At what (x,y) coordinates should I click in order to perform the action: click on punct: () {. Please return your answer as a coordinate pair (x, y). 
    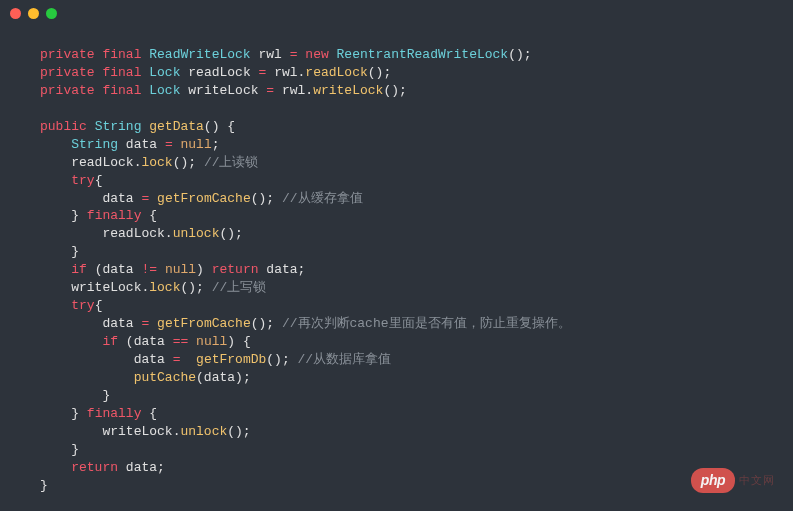
    Looking at the image, I should click on (220, 126).